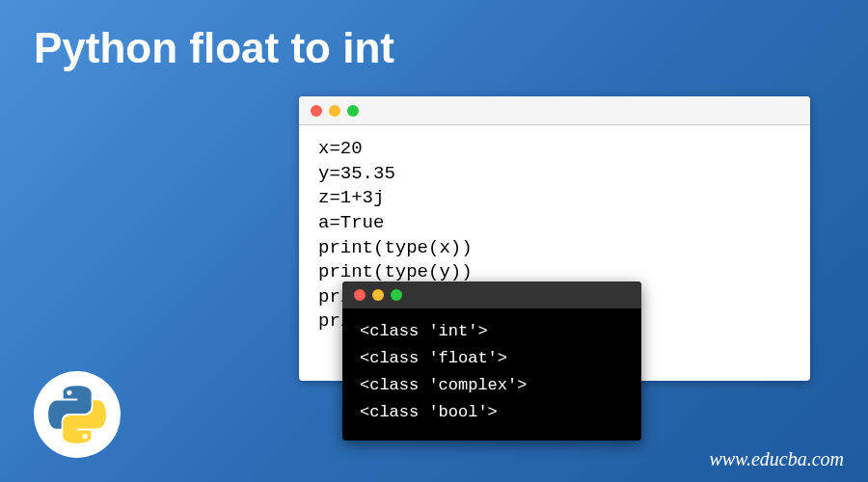 Image resolution: width=868 pixels, height=482 pixels. I want to click on watermark-text: www.educba.com, so click(776, 459).